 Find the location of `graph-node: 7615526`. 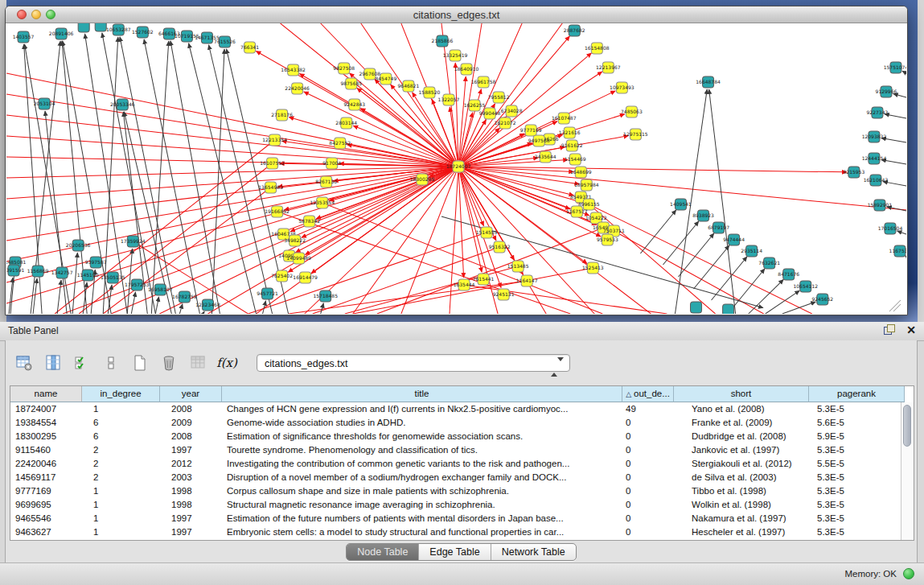

graph-node: 7615526 is located at coordinates (225, 42).